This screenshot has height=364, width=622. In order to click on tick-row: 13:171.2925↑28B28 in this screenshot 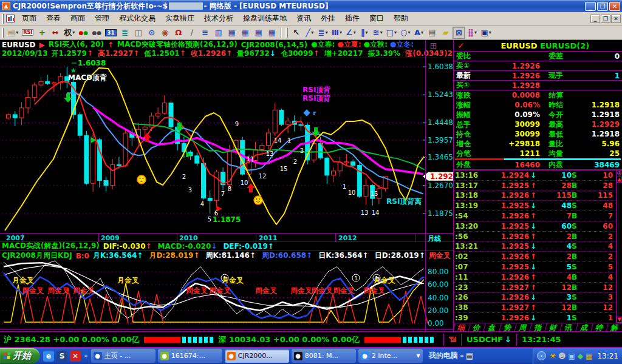, I will do `click(535, 186)`.